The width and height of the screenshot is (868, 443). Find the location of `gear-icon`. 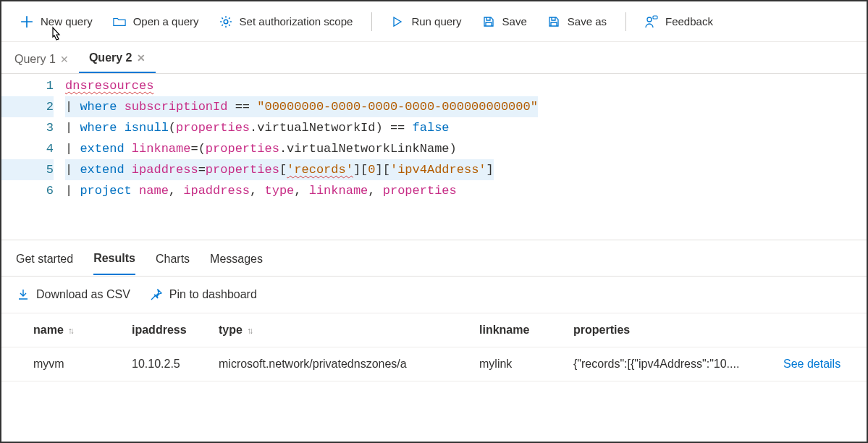

gear-icon is located at coordinates (226, 22).